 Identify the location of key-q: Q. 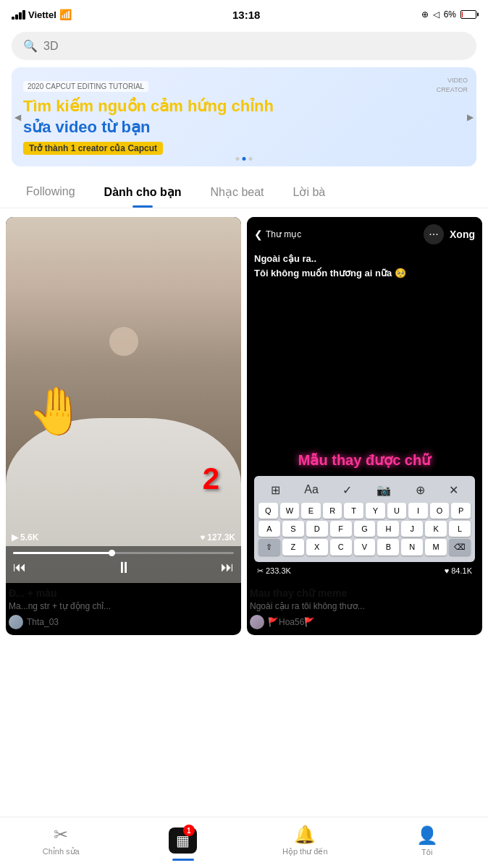
(268, 511).